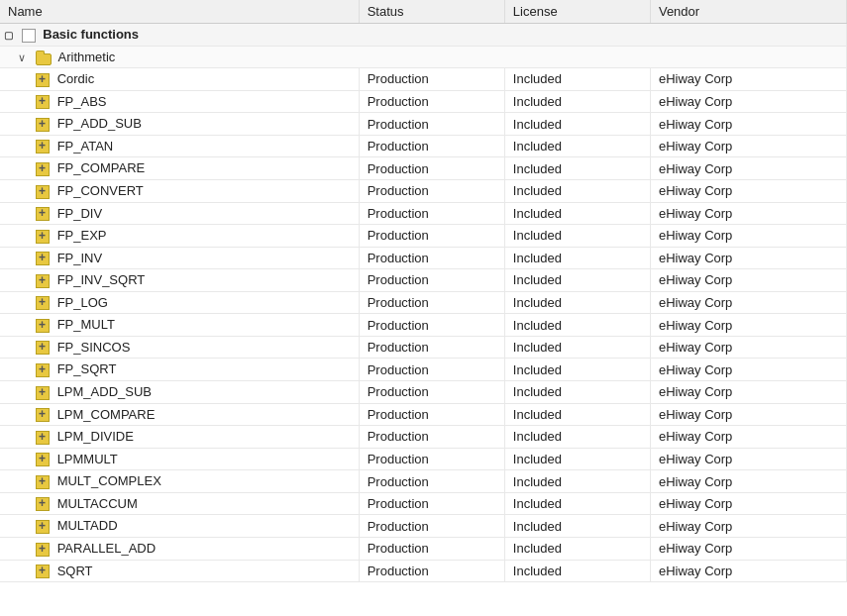 The height and width of the screenshot is (616, 847). I want to click on expand-icon: ∨, so click(24, 57).